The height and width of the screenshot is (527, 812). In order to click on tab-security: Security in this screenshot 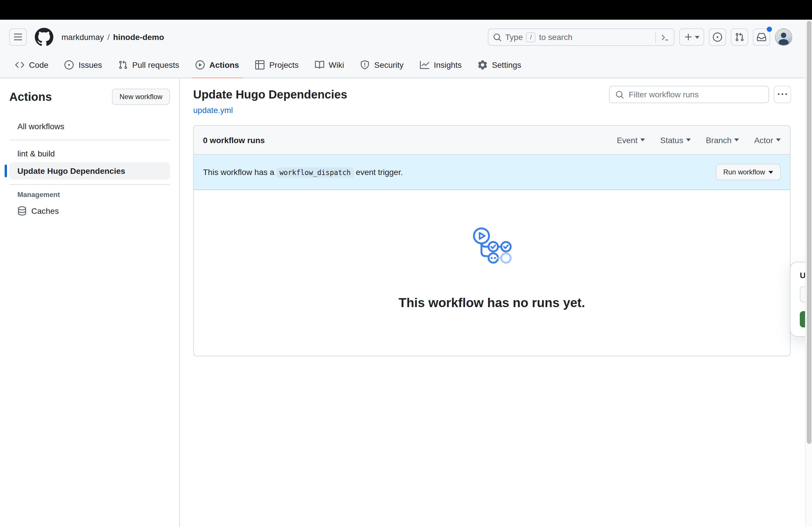, I will do `click(382, 65)`.